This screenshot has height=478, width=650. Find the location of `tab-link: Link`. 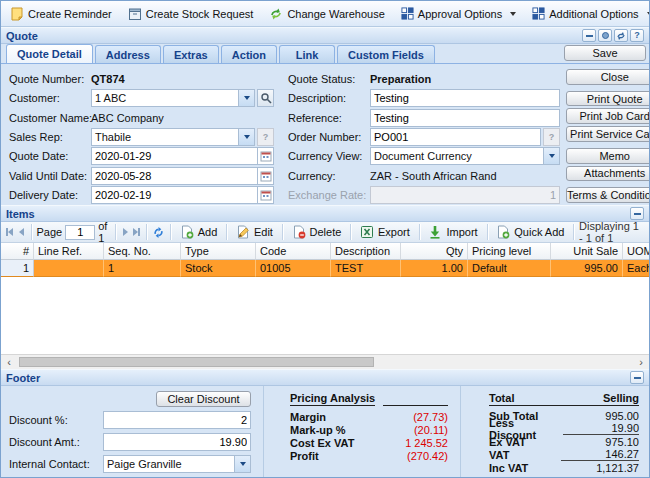

tab-link: Link is located at coordinates (307, 54).